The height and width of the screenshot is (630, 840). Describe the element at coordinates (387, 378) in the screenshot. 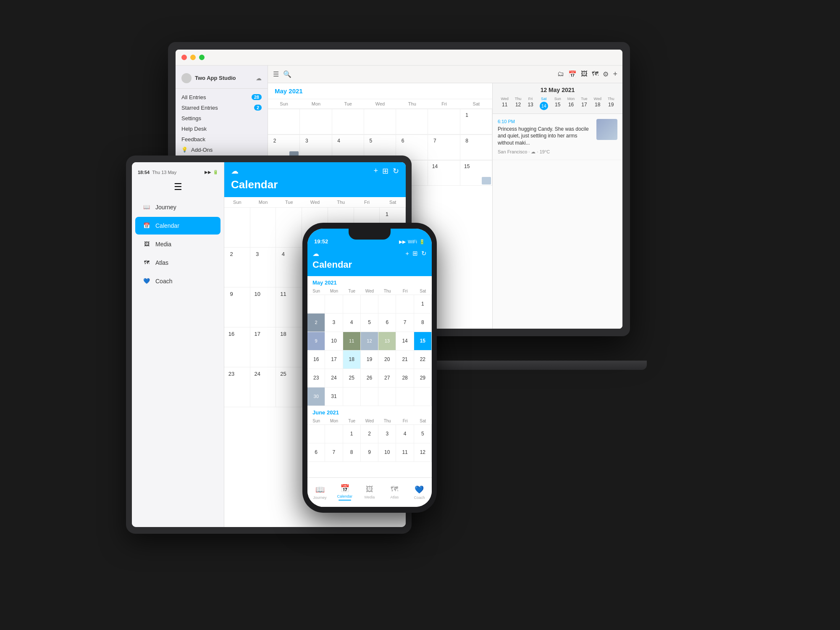

I see `phone-cell-27: 27` at that location.